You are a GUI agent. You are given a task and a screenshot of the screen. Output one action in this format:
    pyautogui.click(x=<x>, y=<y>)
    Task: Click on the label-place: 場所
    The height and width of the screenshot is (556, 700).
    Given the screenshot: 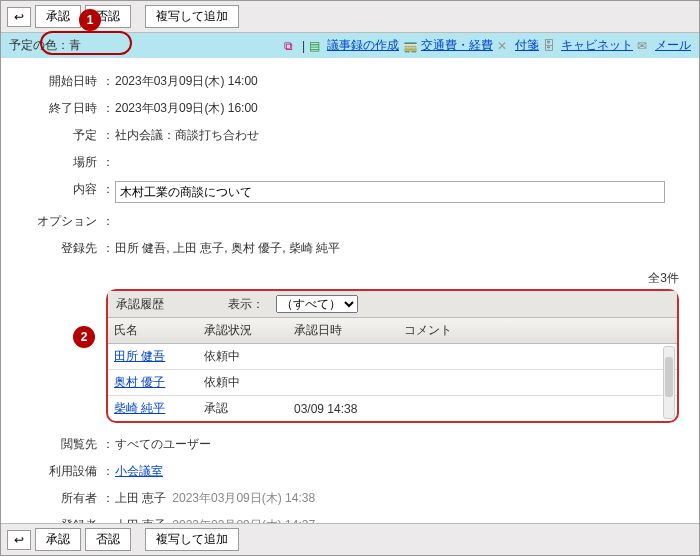 What is the action you would take?
    pyautogui.click(x=61, y=162)
    